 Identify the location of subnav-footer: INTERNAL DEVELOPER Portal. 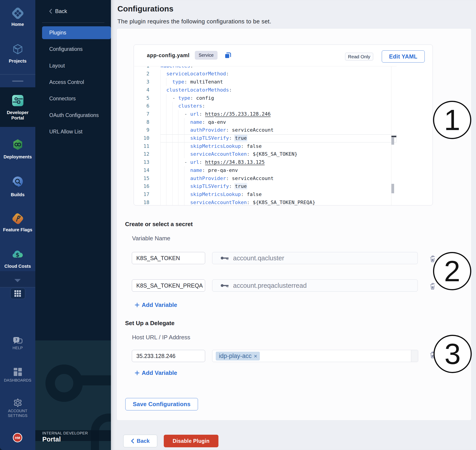
(73, 395).